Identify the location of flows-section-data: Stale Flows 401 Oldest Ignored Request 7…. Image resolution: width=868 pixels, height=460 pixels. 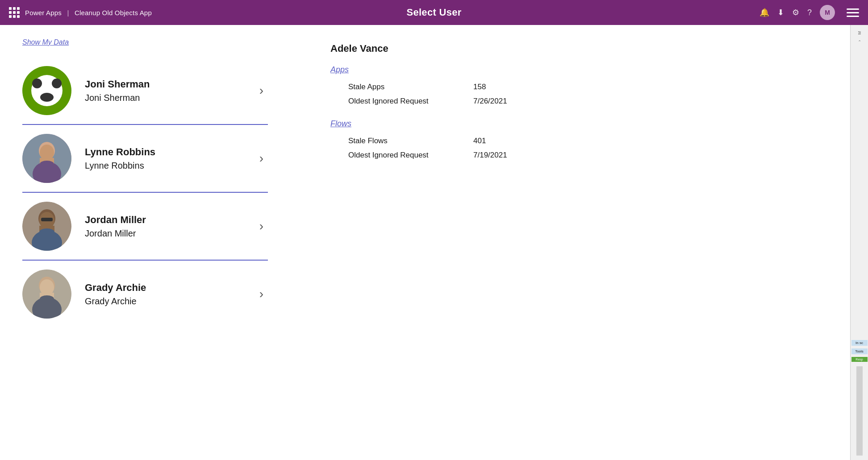
(586, 148).